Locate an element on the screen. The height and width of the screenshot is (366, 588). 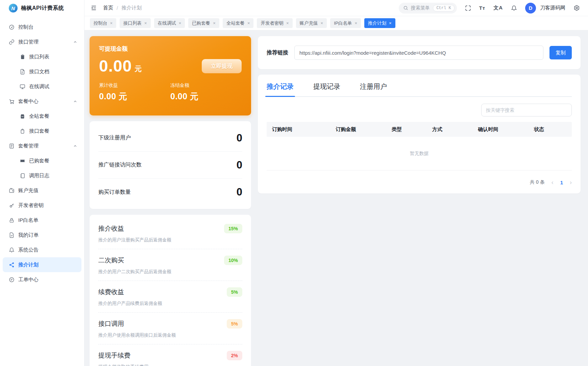
next-page-icon: › is located at coordinates (571, 182).